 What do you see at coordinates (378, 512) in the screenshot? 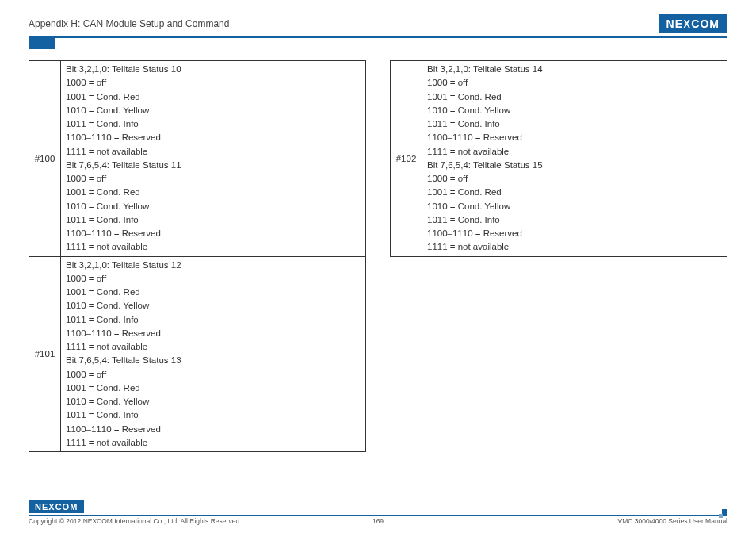
I see `page-footer: NEXCOM Copyright © 2012 NEXCOM Internati…` at bounding box center [378, 512].